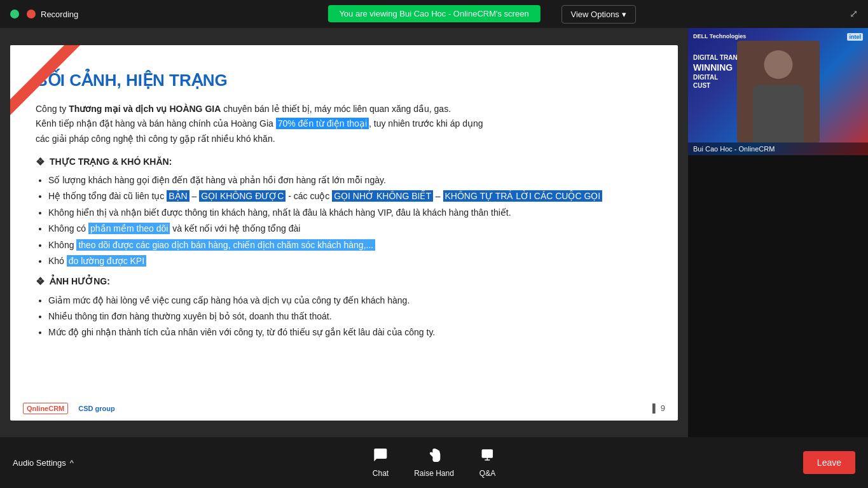 The height and width of the screenshot is (488, 868). I want to click on toolbar-center: Chat Raise Hand Q&A, so click(434, 463).